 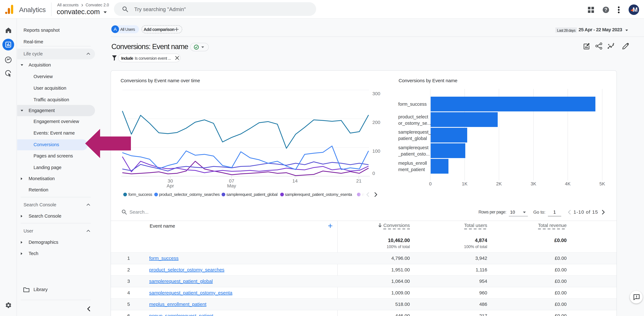 I want to click on svg-text: 200, so click(x=376, y=122).